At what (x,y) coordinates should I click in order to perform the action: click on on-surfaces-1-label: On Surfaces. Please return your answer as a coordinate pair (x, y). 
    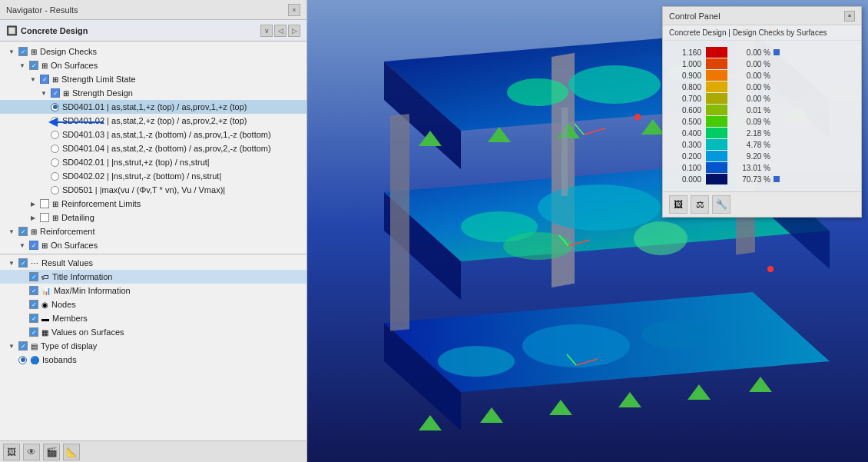
    Looking at the image, I should click on (74, 65).